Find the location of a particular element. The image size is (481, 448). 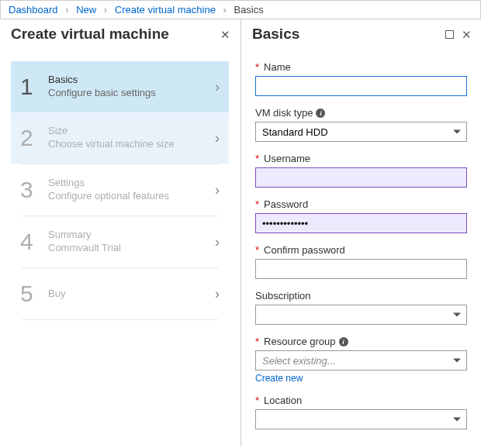

create-new-link: Create new is located at coordinates (279, 378).